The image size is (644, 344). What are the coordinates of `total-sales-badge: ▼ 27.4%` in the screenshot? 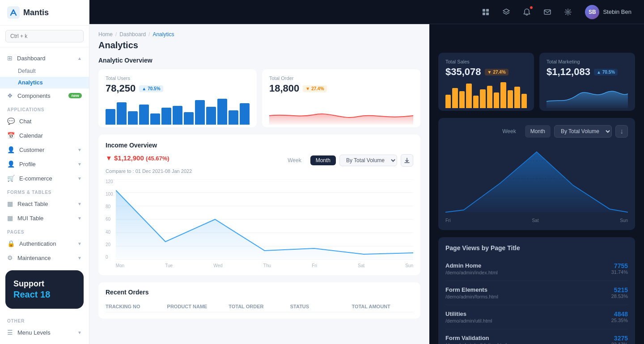 It's located at (496, 72).